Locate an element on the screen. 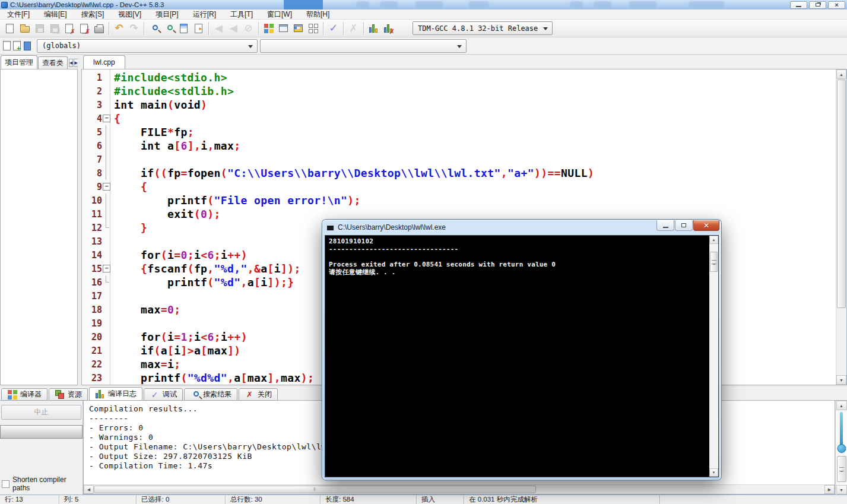 This screenshot has width=847, height=504. menu-item-1: 文件[F] is located at coordinates (18, 14).